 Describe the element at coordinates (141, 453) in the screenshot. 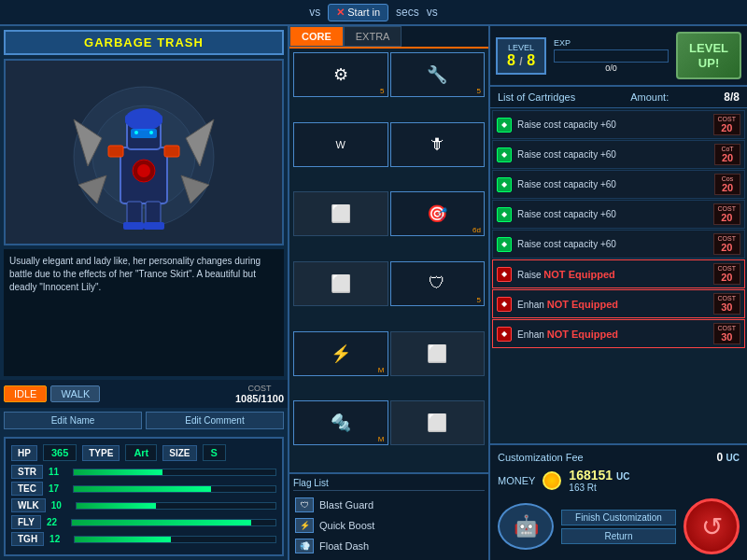

I see `type-value: Art` at that location.